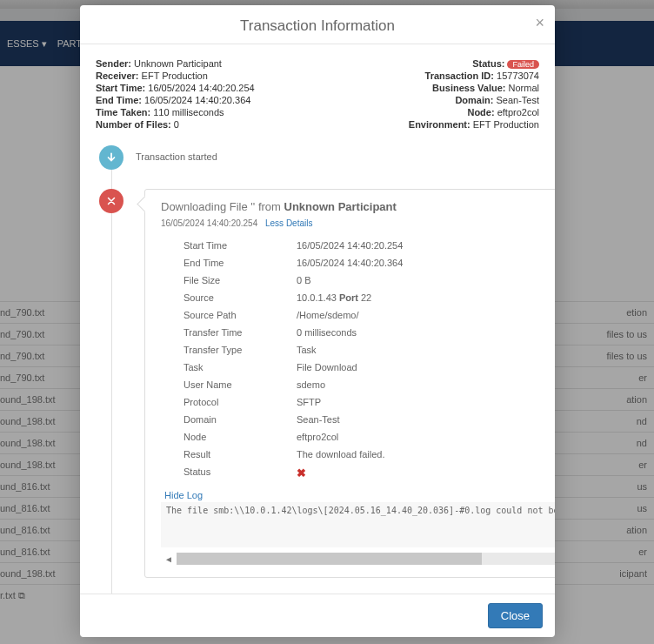 Image resolution: width=654 pixels, height=644 pixels. Describe the element at coordinates (369, 298) in the screenshot. I see `detail-row: Source10.0.1.43 Port 22` at that location.